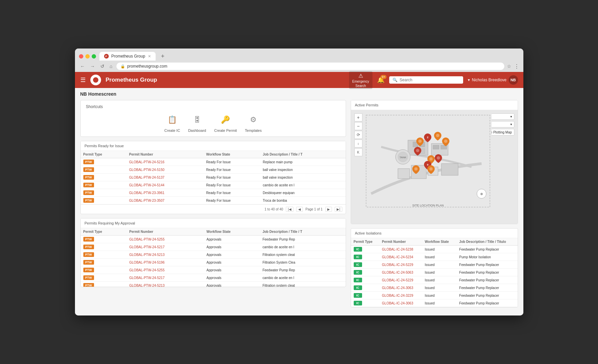 This screenshot has width=598, height=364. What do you see at coordinates (102, 66) in the screenshot?
I see `refresh-button: ↺` at bounding box center [102, 66].